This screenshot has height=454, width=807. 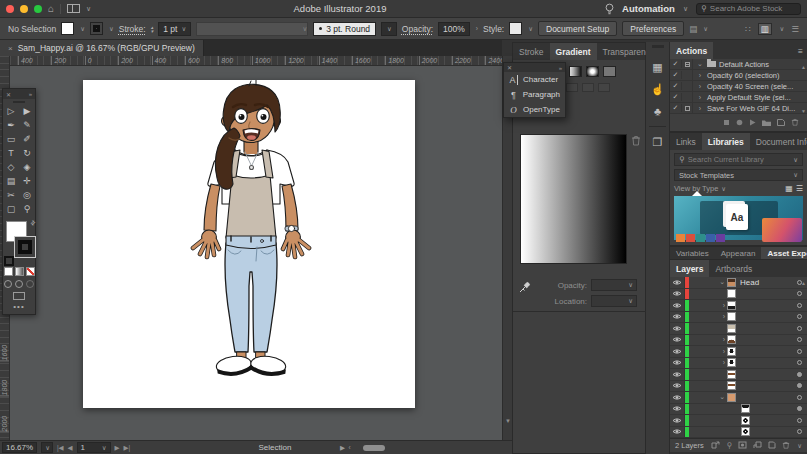 I want to click on new-layer-icon, so click(x=772, y=445).